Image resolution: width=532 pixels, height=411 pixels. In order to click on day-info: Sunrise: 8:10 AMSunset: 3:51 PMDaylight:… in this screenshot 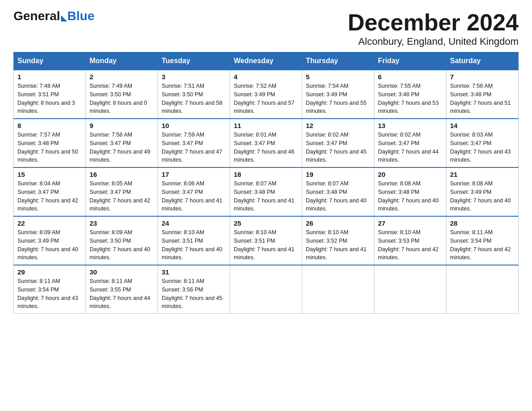, I will do `click(264, 245)`.